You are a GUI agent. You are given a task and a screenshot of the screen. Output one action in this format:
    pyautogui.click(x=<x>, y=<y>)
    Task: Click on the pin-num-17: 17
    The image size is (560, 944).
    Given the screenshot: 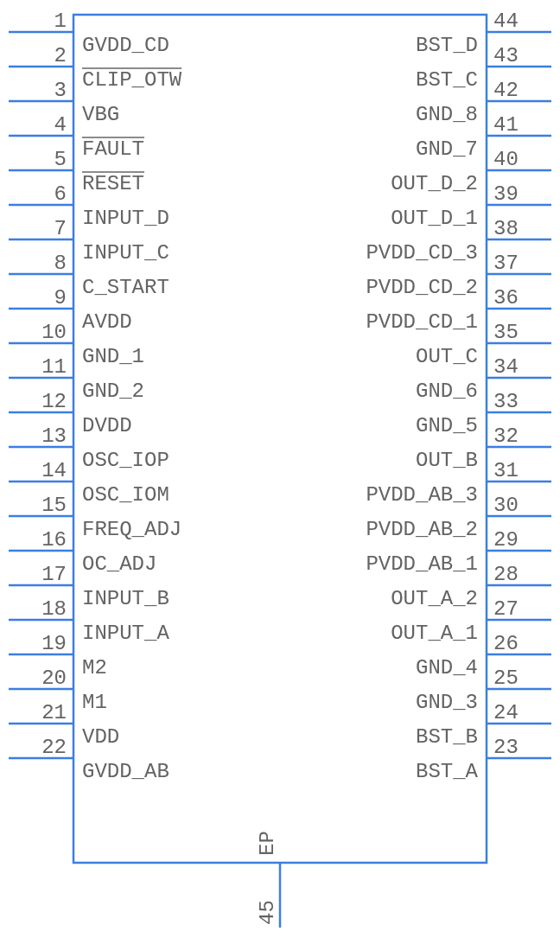 What is the action you would take?
    pyautogui.click(x=54, y=574)
    